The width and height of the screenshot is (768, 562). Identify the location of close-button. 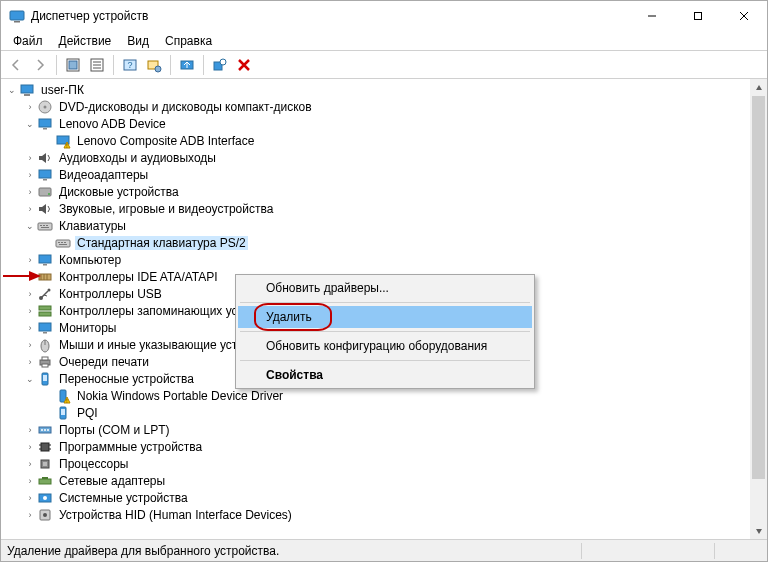
(744, 16).